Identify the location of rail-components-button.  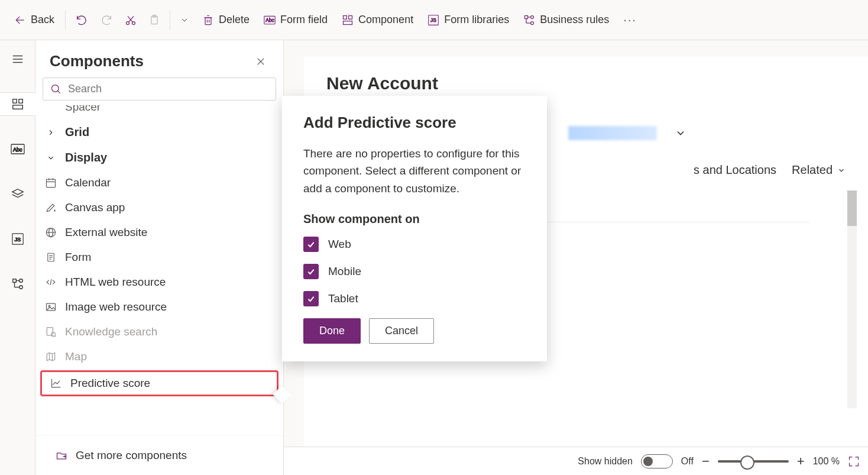
(18, 104).